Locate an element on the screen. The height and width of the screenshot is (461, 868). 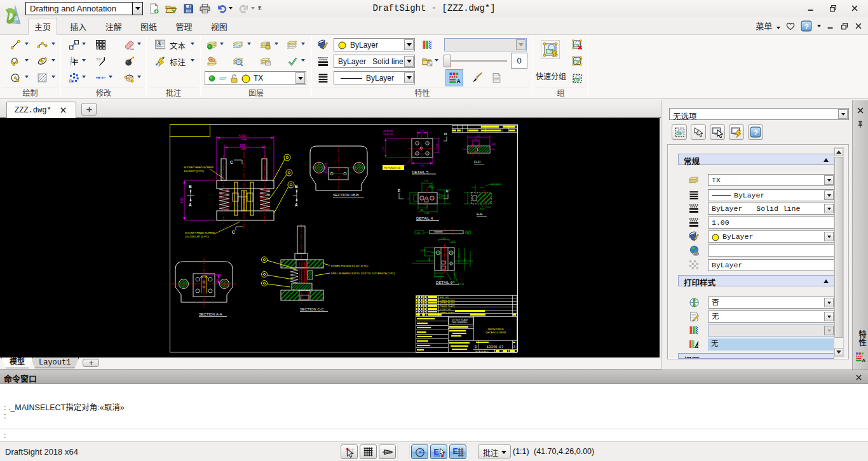
edit-group-button is located at coordinates (577, 61).